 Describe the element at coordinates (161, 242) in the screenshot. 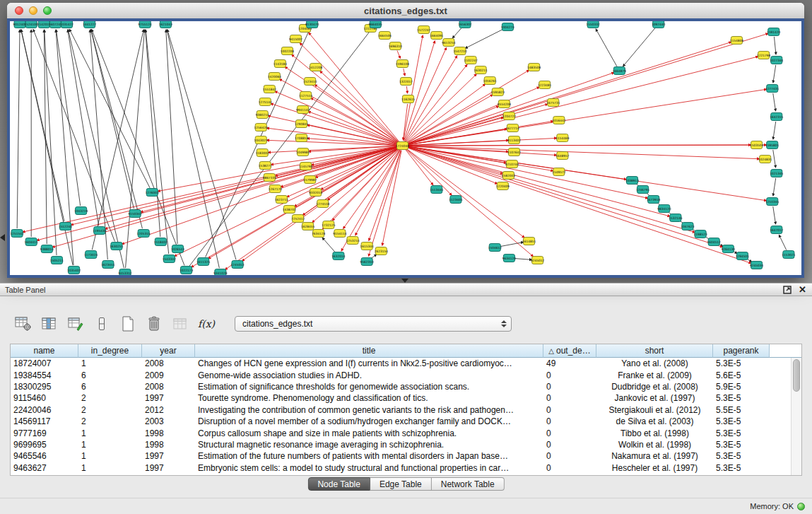

I see `graph-node: 1518402` at that location.